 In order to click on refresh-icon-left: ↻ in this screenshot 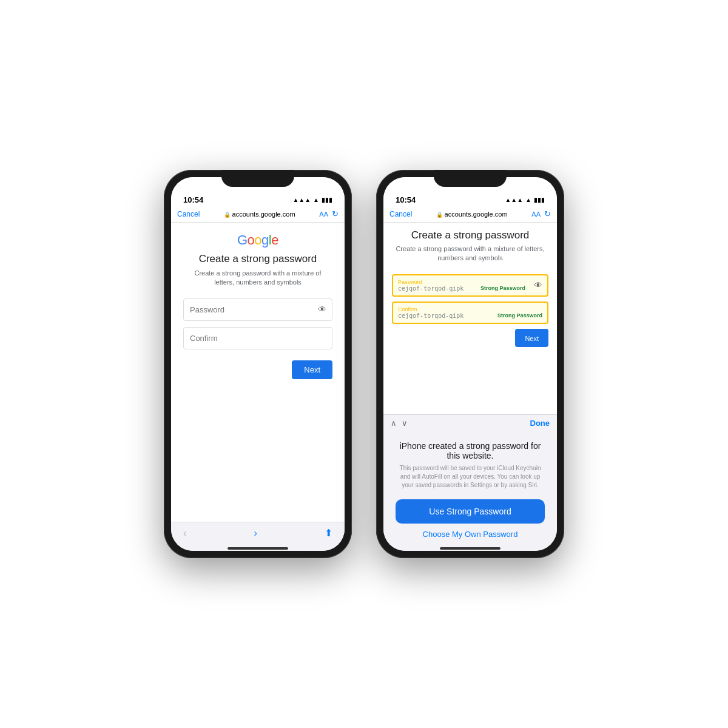, I will do `click(335, 214)`.